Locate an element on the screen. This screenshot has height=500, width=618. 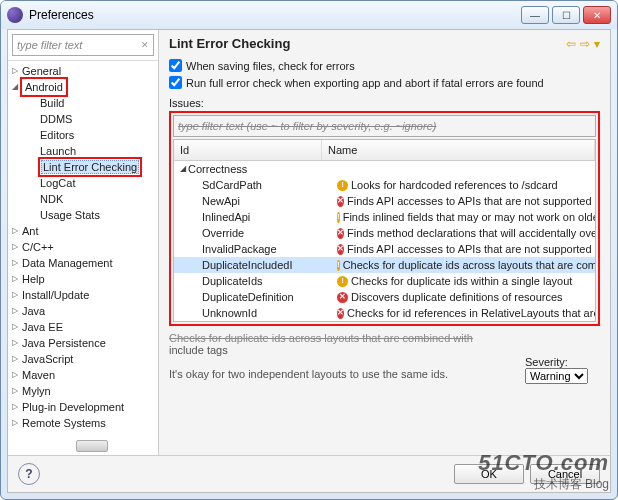
group-correctness: ◢Correctness is located at coordinates (384, 169).